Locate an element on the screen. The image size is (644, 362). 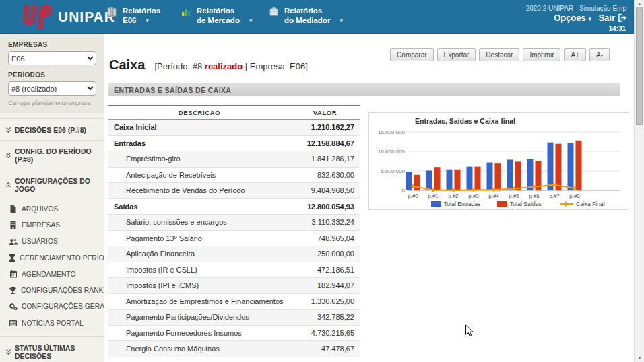
svg-text: Total Saídas is located at coordinates (525, 204).